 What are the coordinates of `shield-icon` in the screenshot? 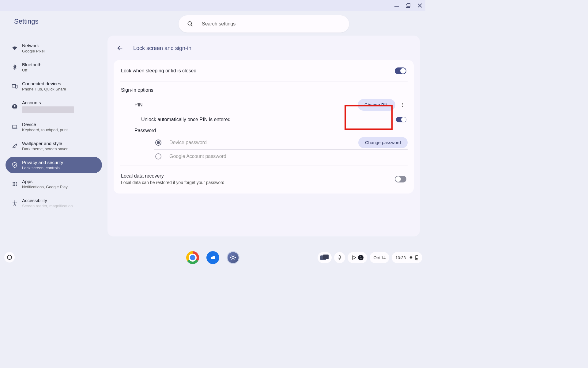 It's located at (15, 165).